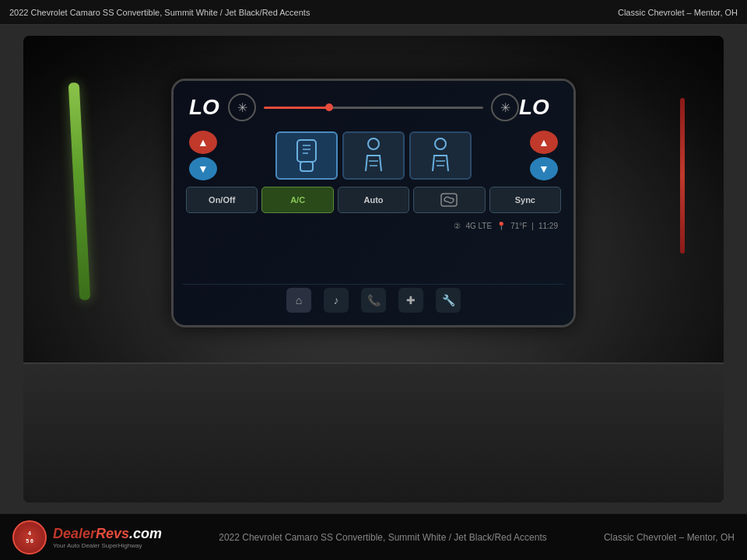  Describe the element at coordinates (79, 191) in the screenshot. I see `green-trim-accent` at that location.